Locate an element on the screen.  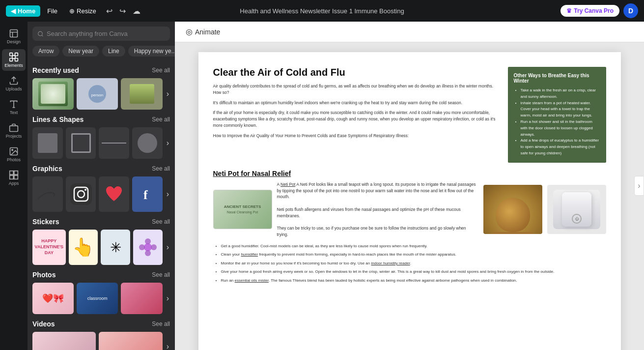
photo-classroom: classroom is located at coordinates (97, 298).